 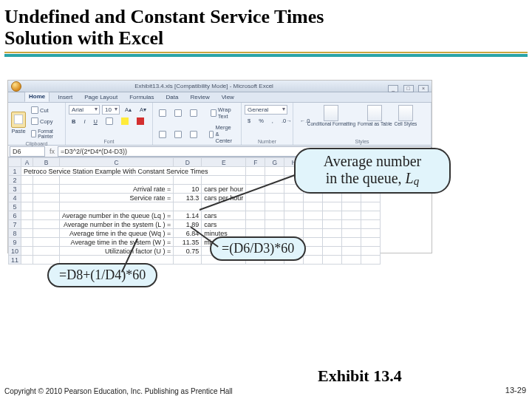 I want to click on tab-page-layout: Page Layout, so click(x=100, y=98).